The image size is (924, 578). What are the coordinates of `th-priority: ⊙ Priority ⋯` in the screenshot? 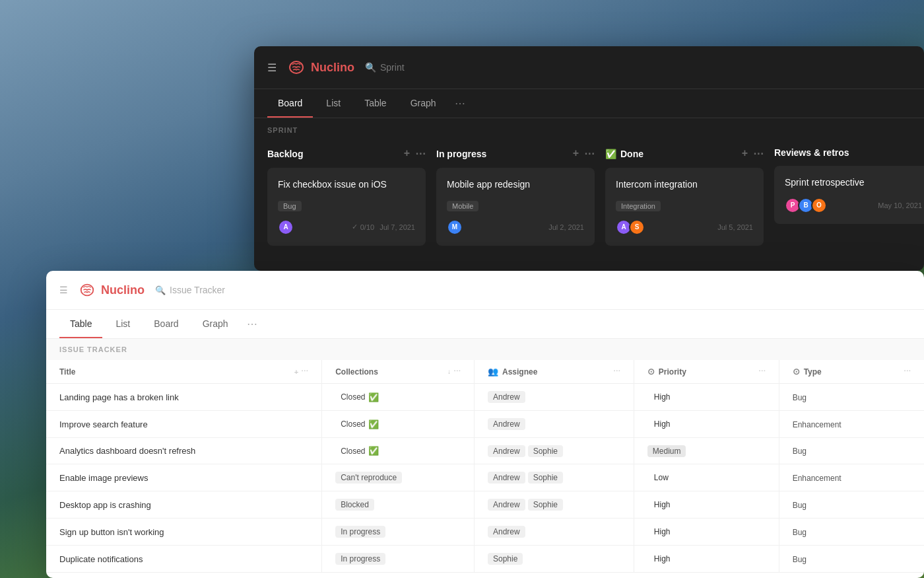 It's located at (706, 372).